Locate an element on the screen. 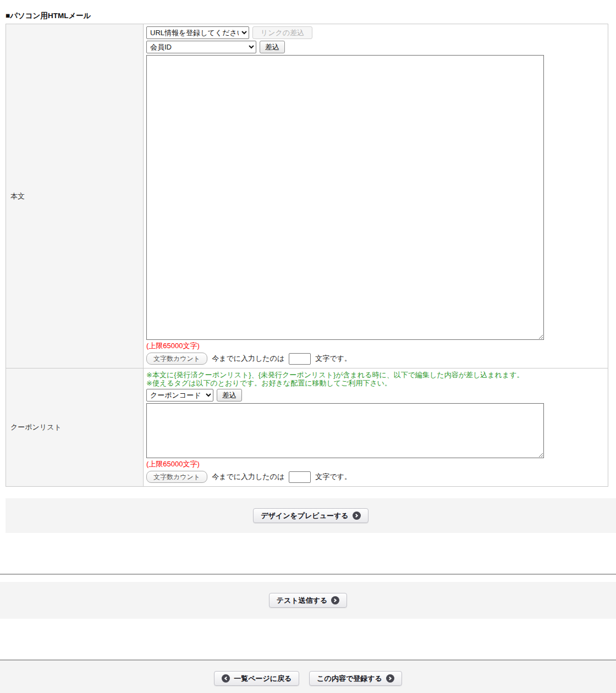 This screenshot has height=693, width=616. coupon-note-1: ※本文に{発行済クーポンリスト}、{未発行クーポンリスト}が含まれる時に、以下で… is located at coordinates (376, 375).